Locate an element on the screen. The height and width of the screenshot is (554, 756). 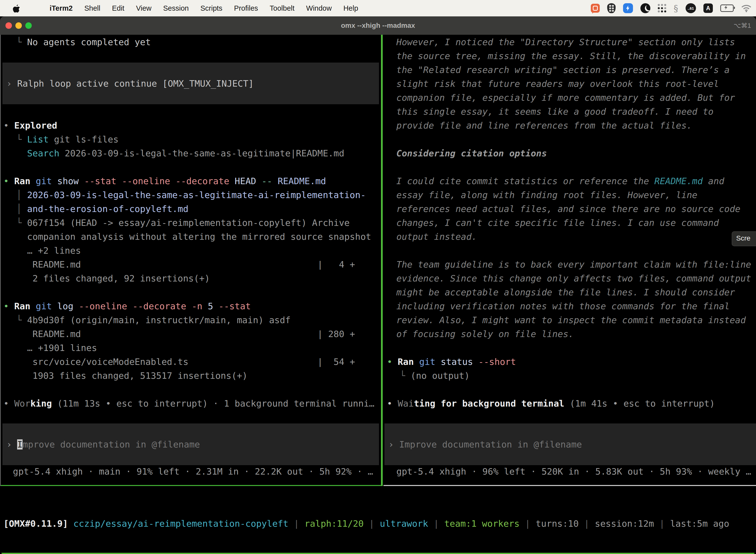
screen-share-tooltip: Scre is located at coordinates (744, 239).